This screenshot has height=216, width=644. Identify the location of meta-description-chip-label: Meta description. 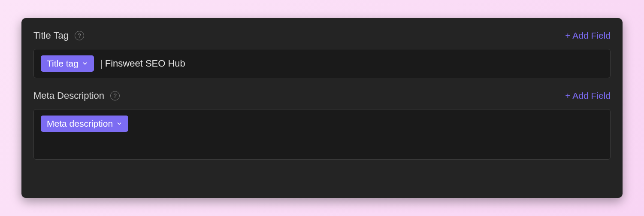
(80, 124).